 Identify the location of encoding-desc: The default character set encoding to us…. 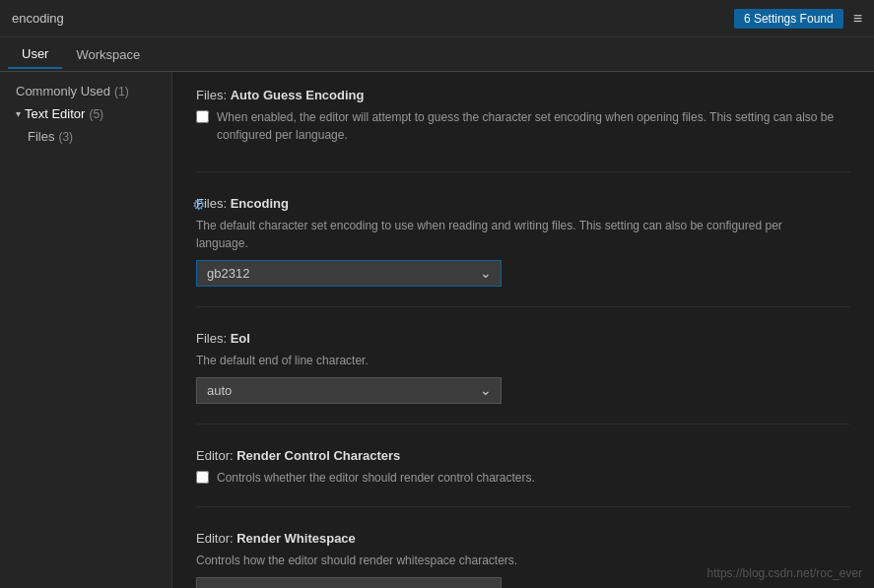
(511, 234).